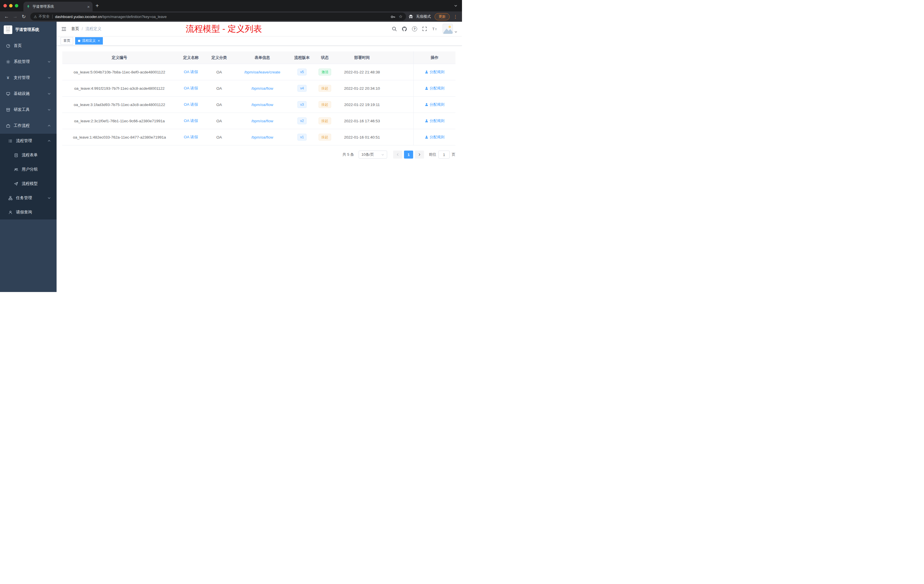 This screenshot has height=584, width=924. Describe the element at coordinates (8, 94) in the screenshot. I see `monitor-icon` at that location.